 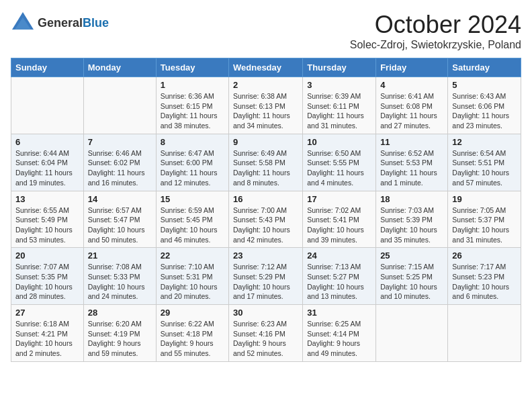 I want to click on day-info: Sunrise: 6:59 AM Sunset: 5:45 PM Dayligh…, so click(x=192, y=226).